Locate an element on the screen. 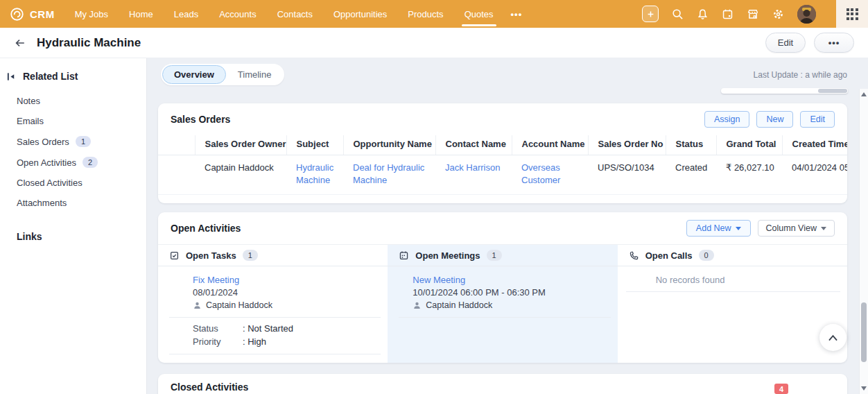 The width and height of the screenshot is (868, 394). nav-item-contacts: Contacts is located at coordinates (295, 14).